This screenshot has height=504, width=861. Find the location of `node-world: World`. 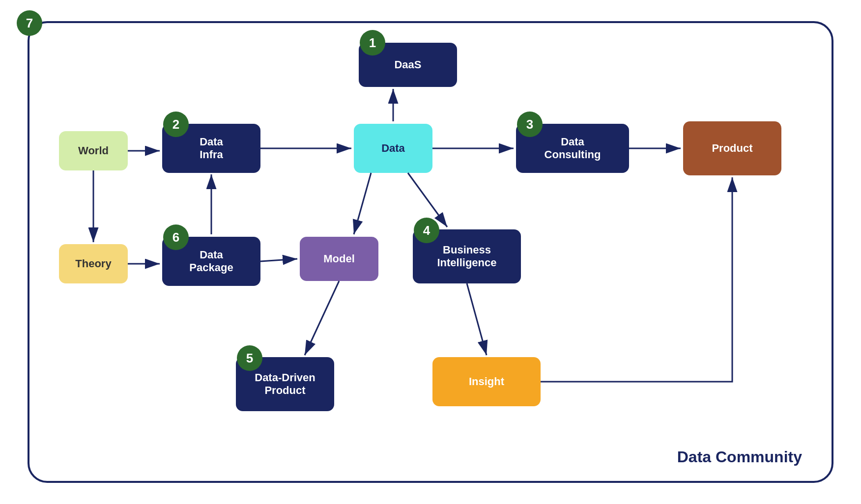

node-world: World is located at coordinates (93, 151).